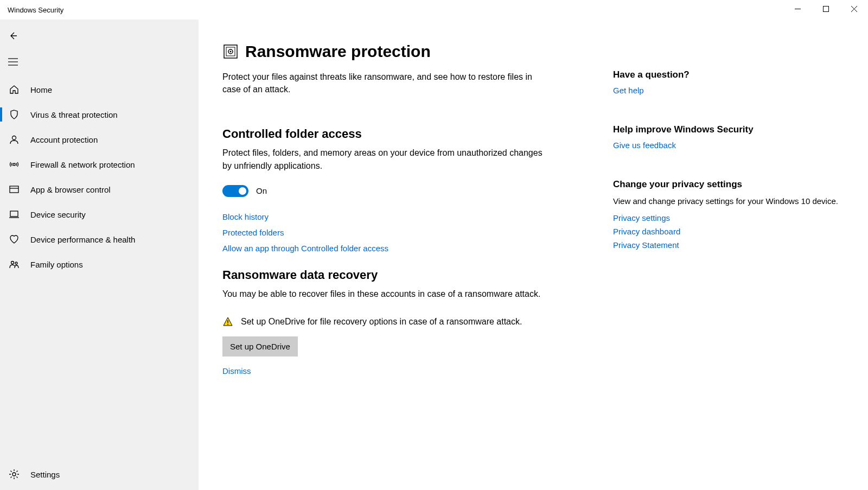 The height and width of the screenshot is (490, 868). What do you see at coordinates (36, 10) in the screenshot?
I see `window-title: Windows Security` at bounding box center [36, 10].